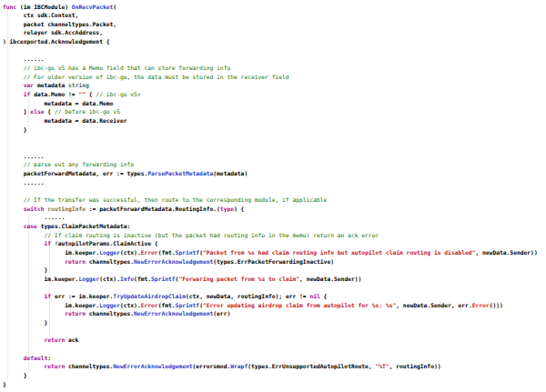  What do you see at coordinates (275, 104) in the screenshot?
I see `code-line: metadata = data.Memo` at bounding box center [275, 104].